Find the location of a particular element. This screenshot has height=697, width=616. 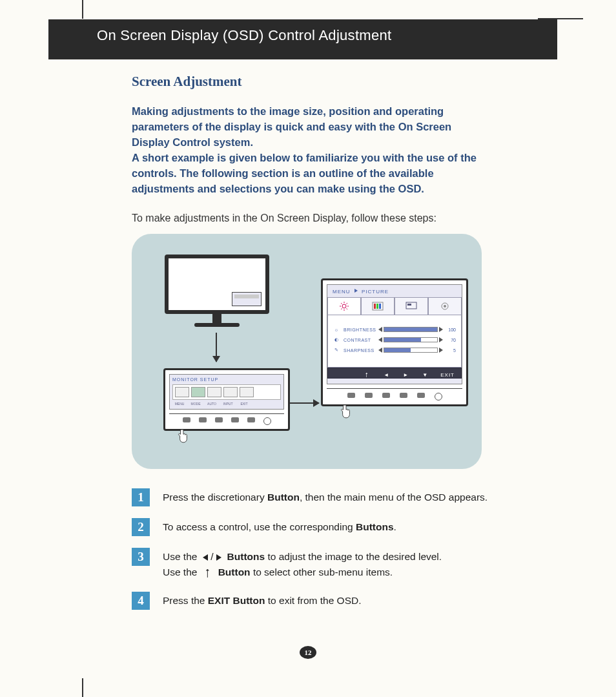

osd-row-label: SHARPNESS is located at coordinates (362, 350).